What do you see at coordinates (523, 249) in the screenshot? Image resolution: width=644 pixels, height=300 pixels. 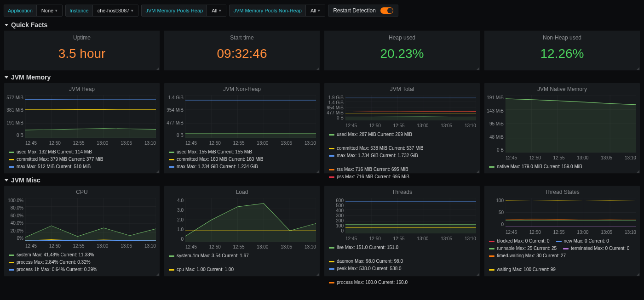 I see `legend-item: runnable Max: 25 Current: 25` at bounding box center [523, 249].